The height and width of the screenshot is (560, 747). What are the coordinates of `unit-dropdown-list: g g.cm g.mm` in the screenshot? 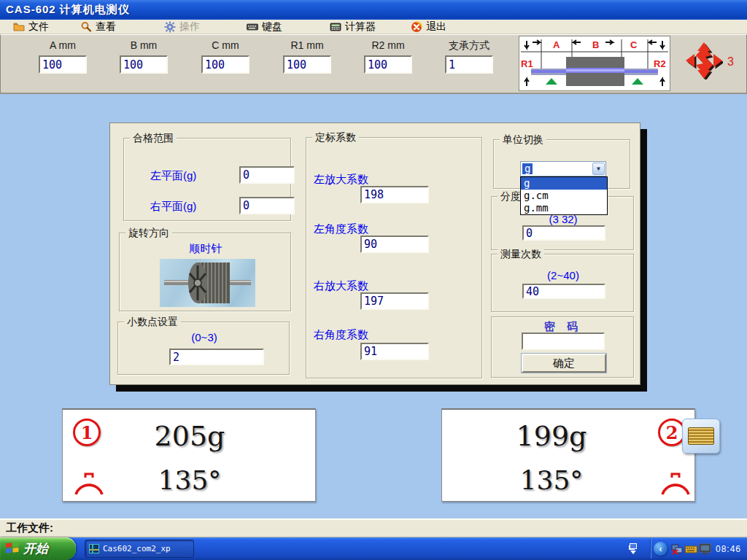 It's located at (564, 195).